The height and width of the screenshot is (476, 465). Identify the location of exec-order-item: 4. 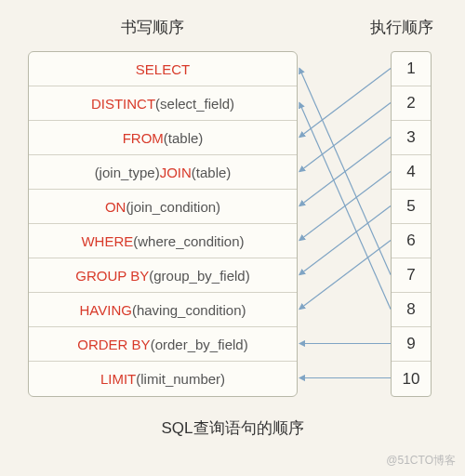
(411, 173).